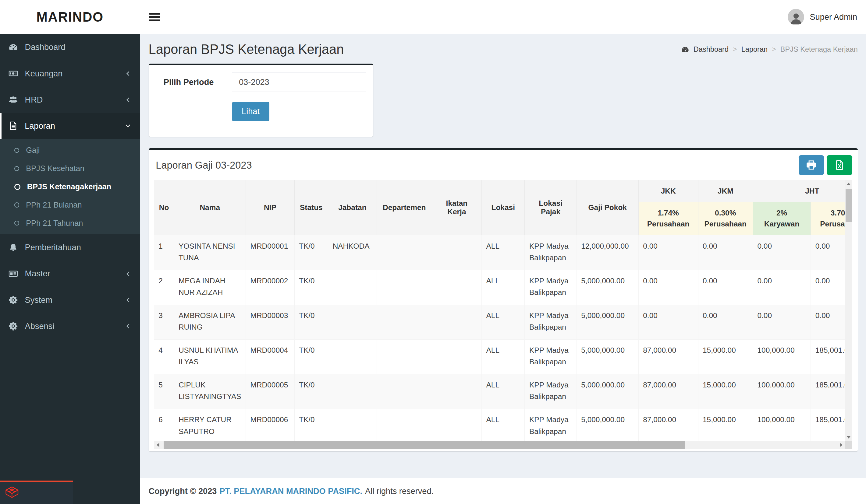 Image resolution: width=866 pixels, height=504 pixels. I want to click on scroll-left-arrow, so click(158, 445).